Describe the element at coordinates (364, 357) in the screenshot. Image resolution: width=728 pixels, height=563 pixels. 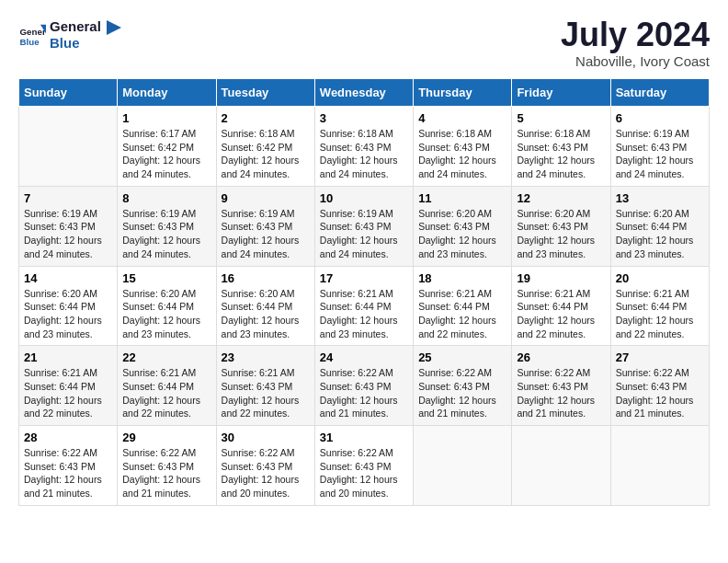
I see `day-number: 24` at that location.